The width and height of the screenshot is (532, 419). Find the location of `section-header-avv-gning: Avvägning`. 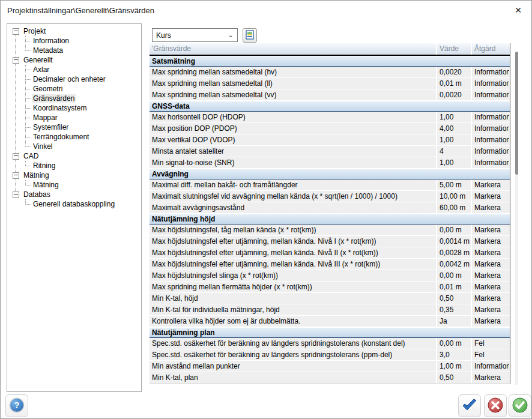

section-header-avv-gning: Avvägning is located at coordinates (330, 174).